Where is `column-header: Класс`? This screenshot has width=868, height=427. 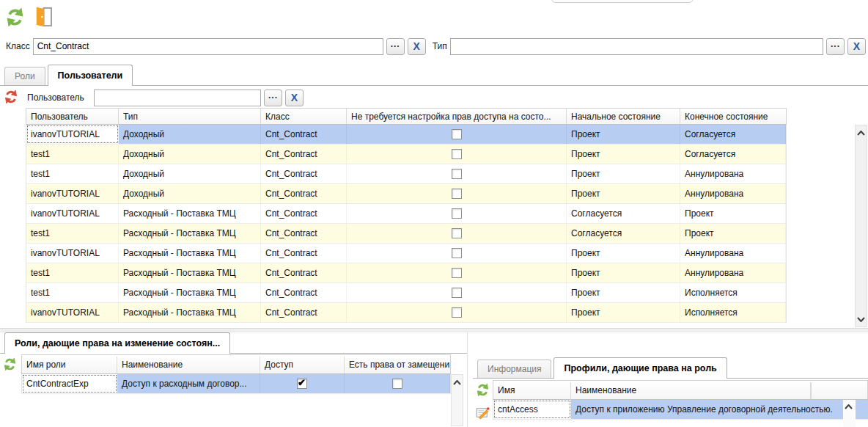 column-header: Класс is located at coordinates (304, 116).